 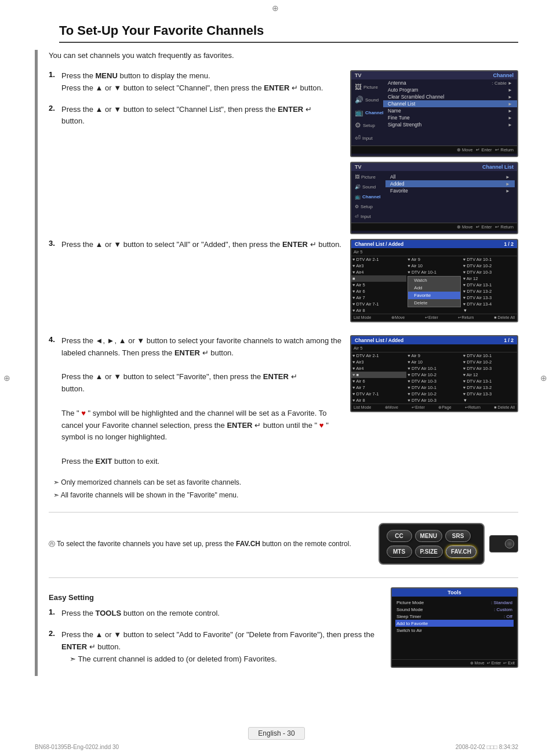 I want to click on heart-sym-2: ♥, so click(x=322, y=426).